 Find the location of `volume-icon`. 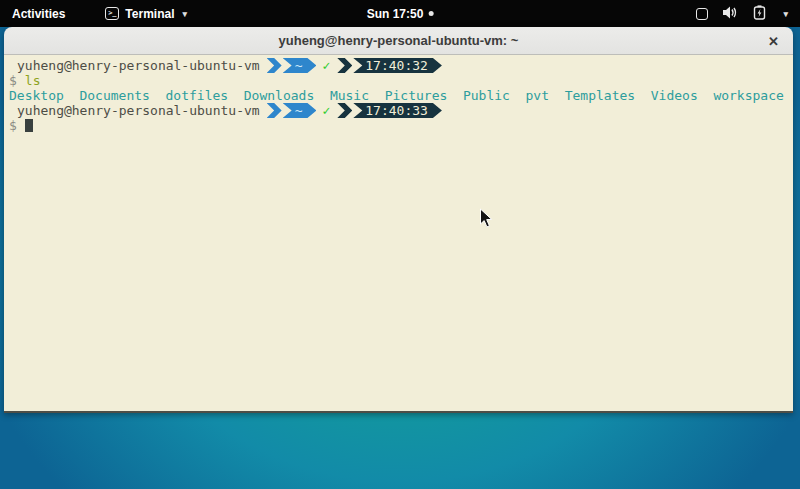

volume-icon is located at coordinates (730, 14).